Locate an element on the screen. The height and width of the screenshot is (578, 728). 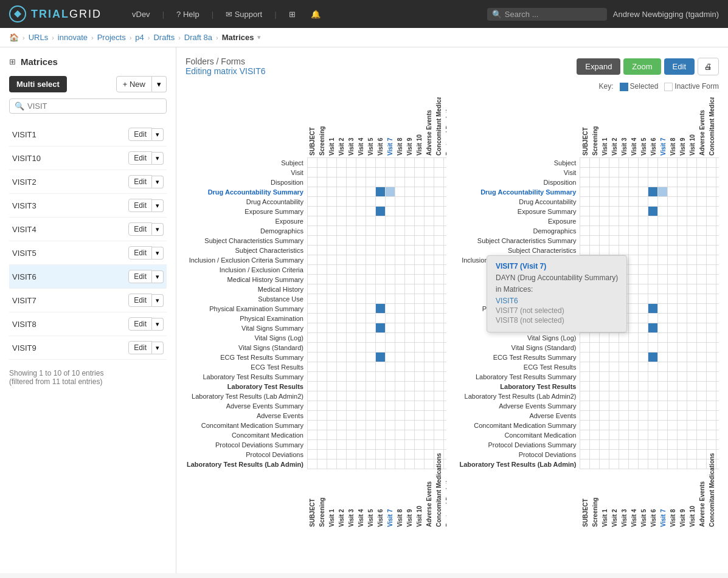
nav-help: ? Help is located at coordinates (188, 15).